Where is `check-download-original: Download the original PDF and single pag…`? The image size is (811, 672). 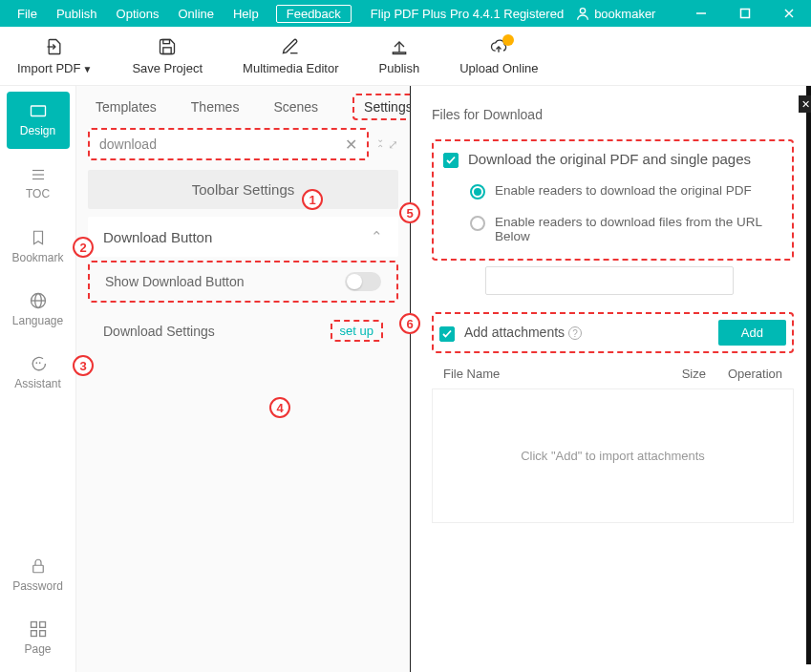 check-download-original: Download the original PDF and single pag… is located at coordinates (613, 159).